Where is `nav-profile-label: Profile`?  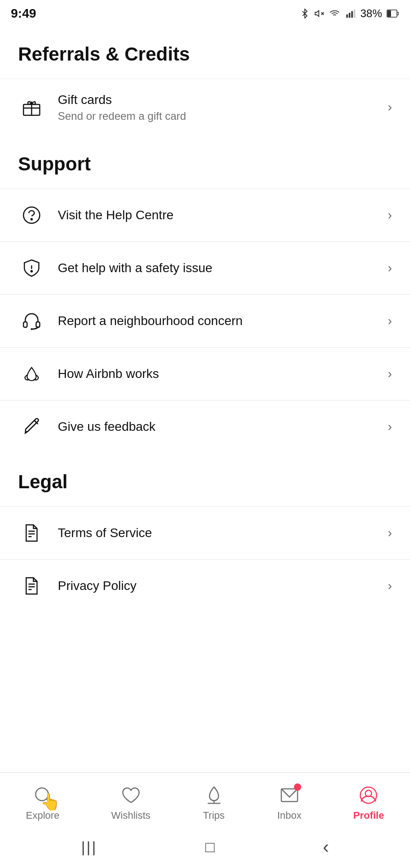
nav-profile-label: Profile is located at coordinates (368, 816).